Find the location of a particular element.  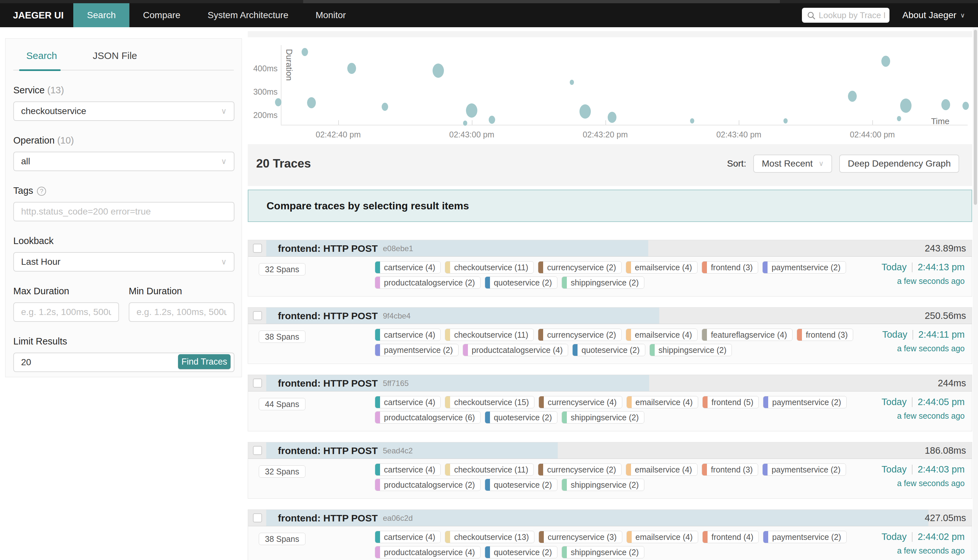

tags-input is located at coordinates (124, 212).